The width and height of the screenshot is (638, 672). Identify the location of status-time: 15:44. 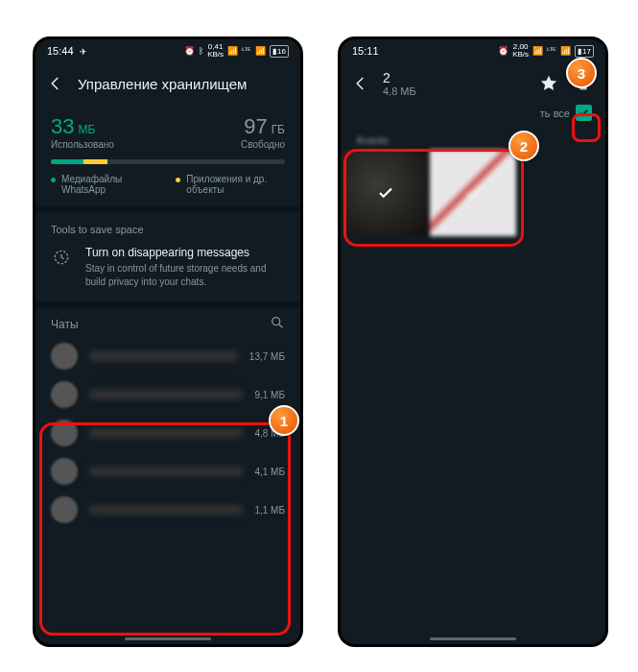
(60, 51).